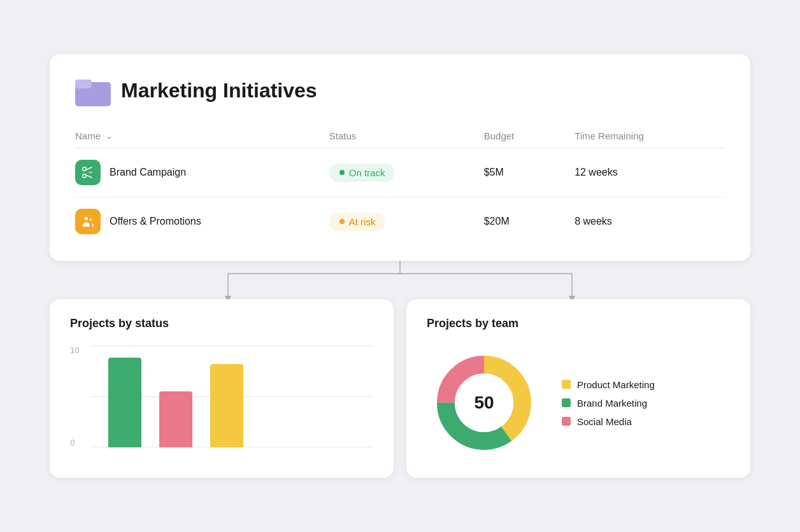  Describe the element at coordinates (578, 403) in the screenshot. I see `donut-area: 50 Product Marketing Brand Marketing Soc…` at that location.